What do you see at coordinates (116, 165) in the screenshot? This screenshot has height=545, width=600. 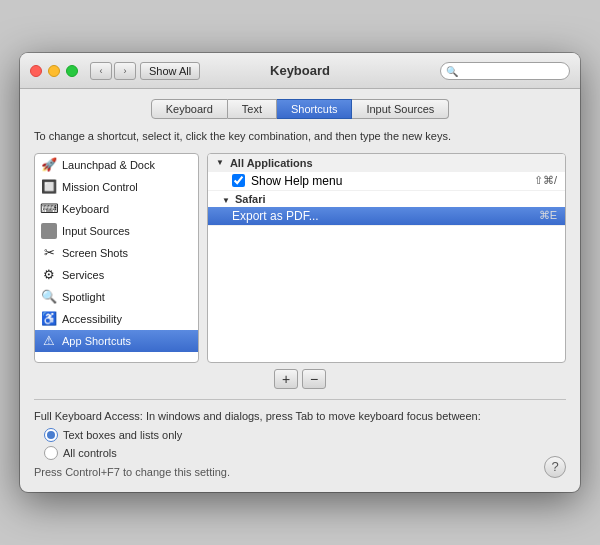 I see `sidebar-item-launchpad: 🚀 Launchpad & Dock` at bounding box center [116, 165].